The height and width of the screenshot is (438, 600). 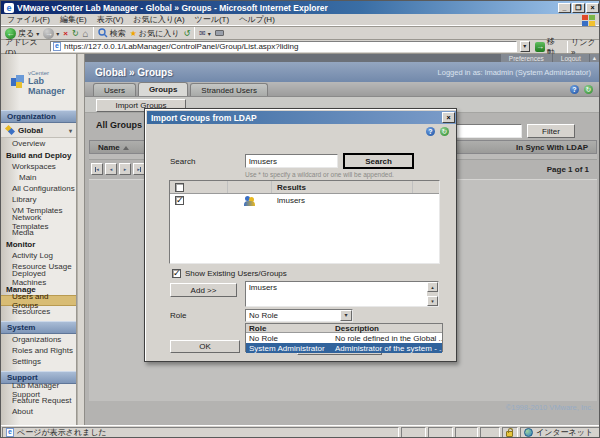 I want to click on dialog-search-input: lmusers, so click(x=292, y=161).